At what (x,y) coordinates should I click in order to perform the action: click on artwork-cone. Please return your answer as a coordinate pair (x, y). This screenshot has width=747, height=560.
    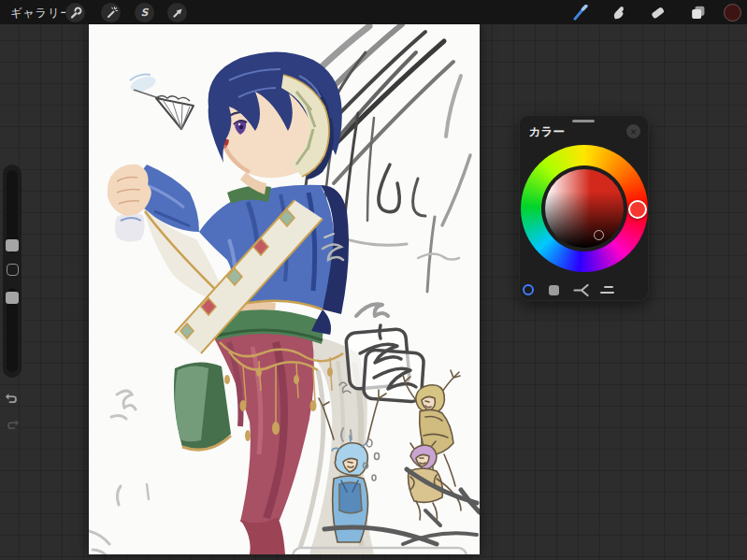
    Looking at the image, I should click on (161, 101).